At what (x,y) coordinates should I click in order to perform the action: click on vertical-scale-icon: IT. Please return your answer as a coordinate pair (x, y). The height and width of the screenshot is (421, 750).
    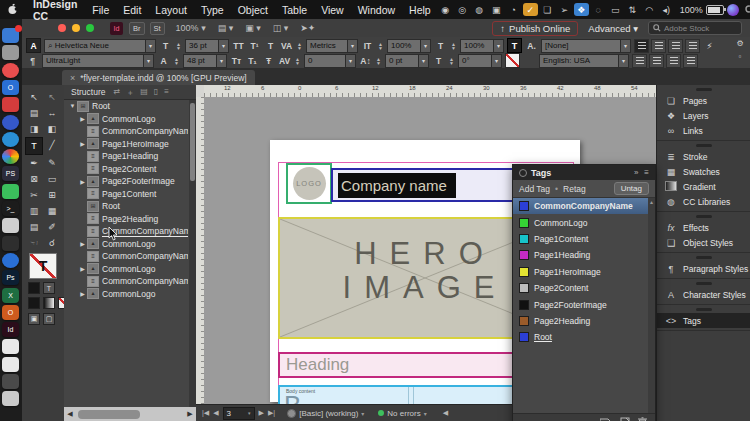
    Looking at the image, I should click on (368, 46).